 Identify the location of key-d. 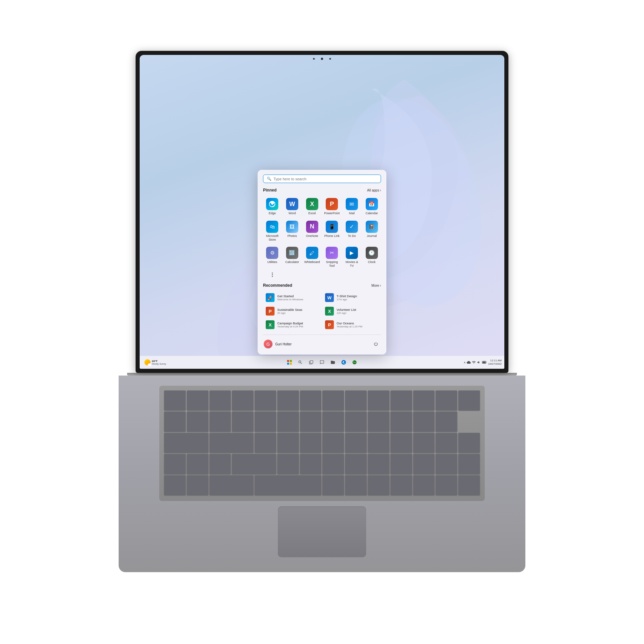
(333, 464).